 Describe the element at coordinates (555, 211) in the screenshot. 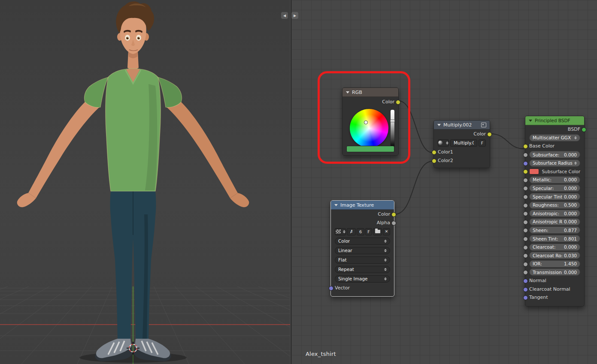

I see `node-principled-bsdf: Principled BSDF BSDF Multiscatter GGX Ba…` at that location.